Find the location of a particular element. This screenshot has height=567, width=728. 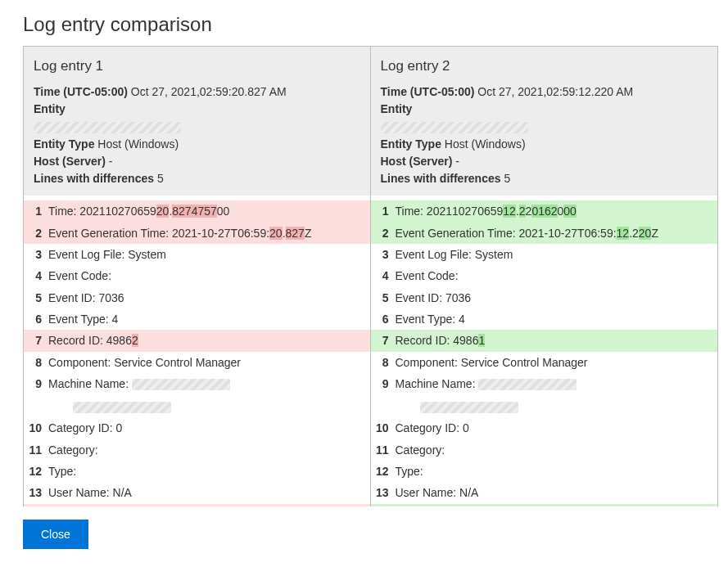

line-number: 3 is located at coordinates (385, 254).